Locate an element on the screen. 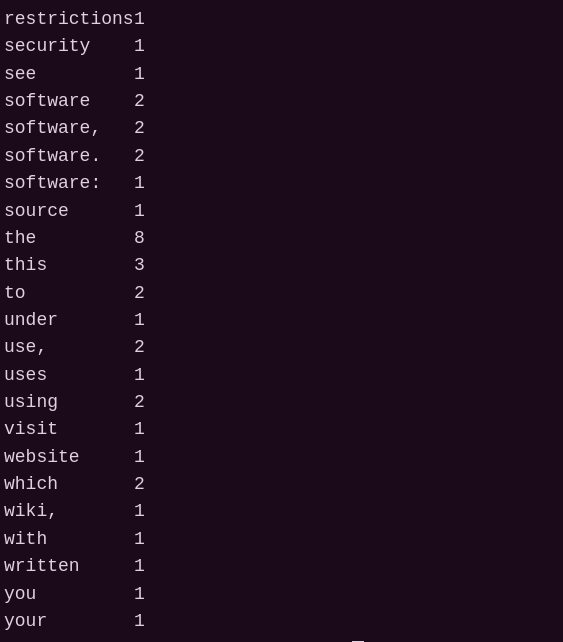 This screenshot has height=642, width=563. word-cell: wiki, is located at coordinates (69, 512).